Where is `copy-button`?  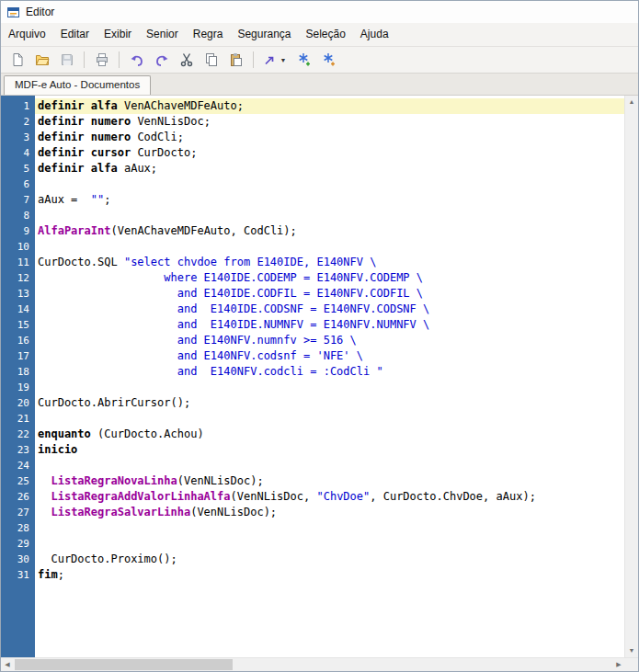 copy-button is located at coordinates (211, 61).